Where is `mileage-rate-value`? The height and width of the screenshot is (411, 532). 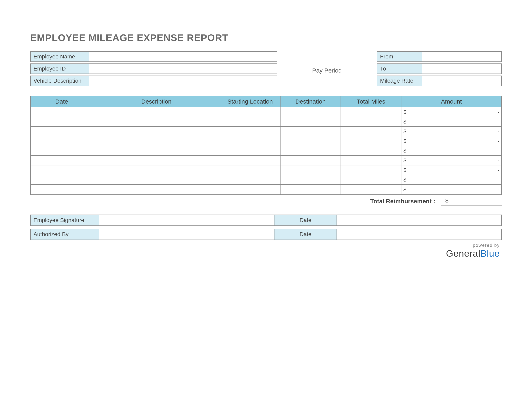 mileage-rate-value is located at coordinates (462, 81).